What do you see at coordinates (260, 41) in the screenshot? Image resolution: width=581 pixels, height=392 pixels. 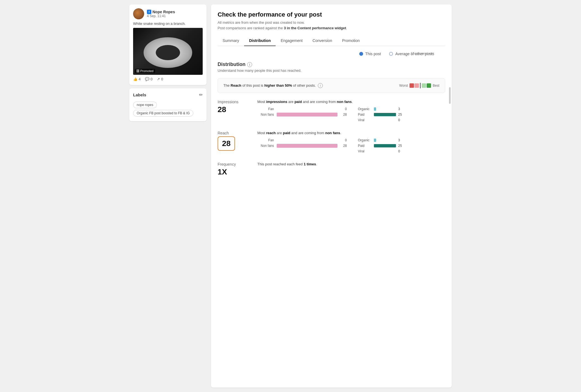 I see `tab-distribution: Distribution` at bounding box center [260, 41].